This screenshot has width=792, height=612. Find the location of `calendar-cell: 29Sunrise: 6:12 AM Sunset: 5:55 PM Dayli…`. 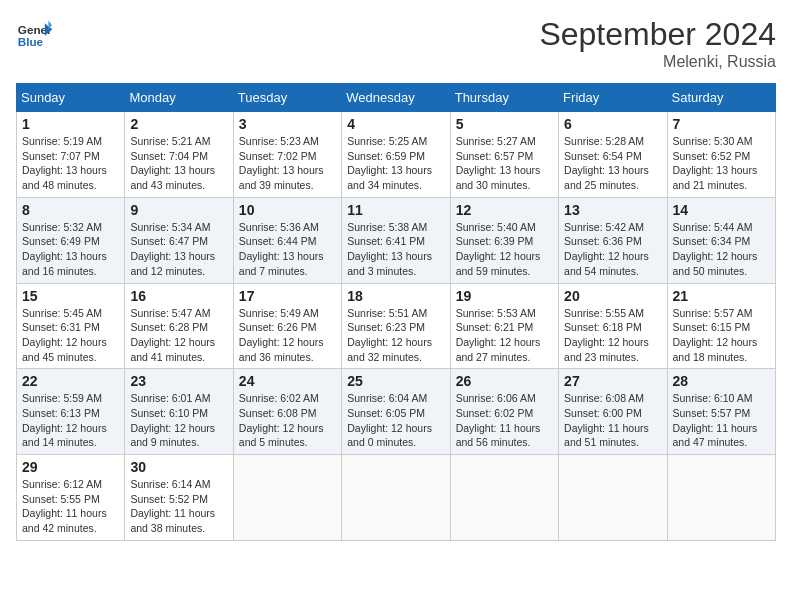

calendar-cell: 29Sunrise: 6:12 AM Sunset: 5:55 PM Dayli… is located at coordinates (71, 498).